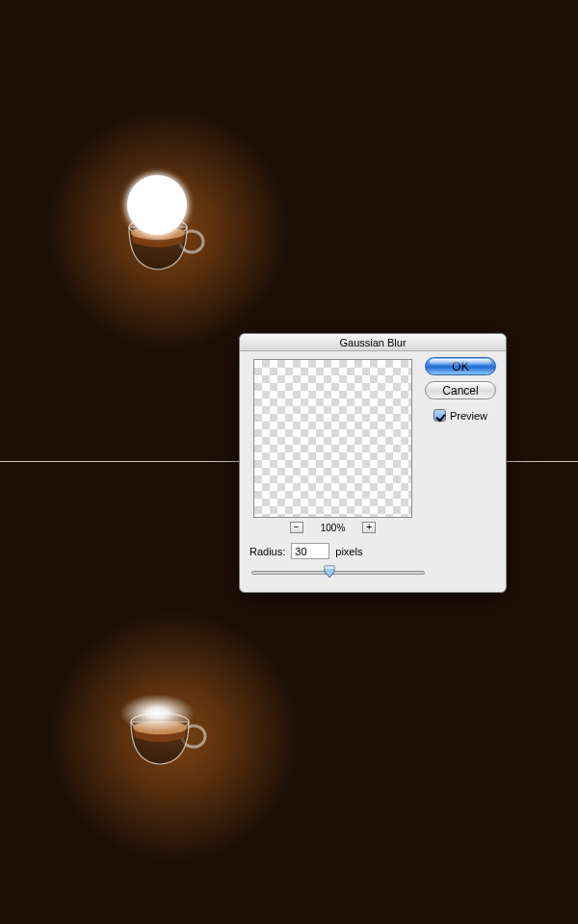  I want to click on preview-checkbox-label: Preview, so click(468, 416).